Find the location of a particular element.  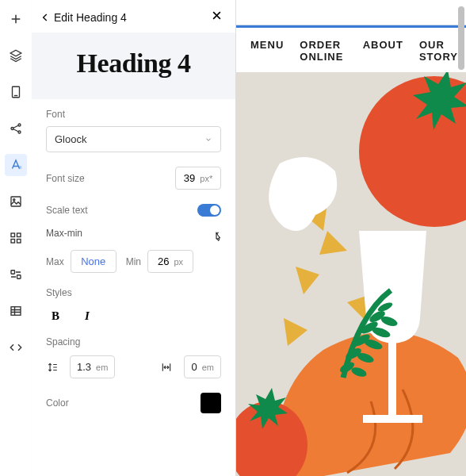

font-size-label: Font size is located at coordinates (65, 178).